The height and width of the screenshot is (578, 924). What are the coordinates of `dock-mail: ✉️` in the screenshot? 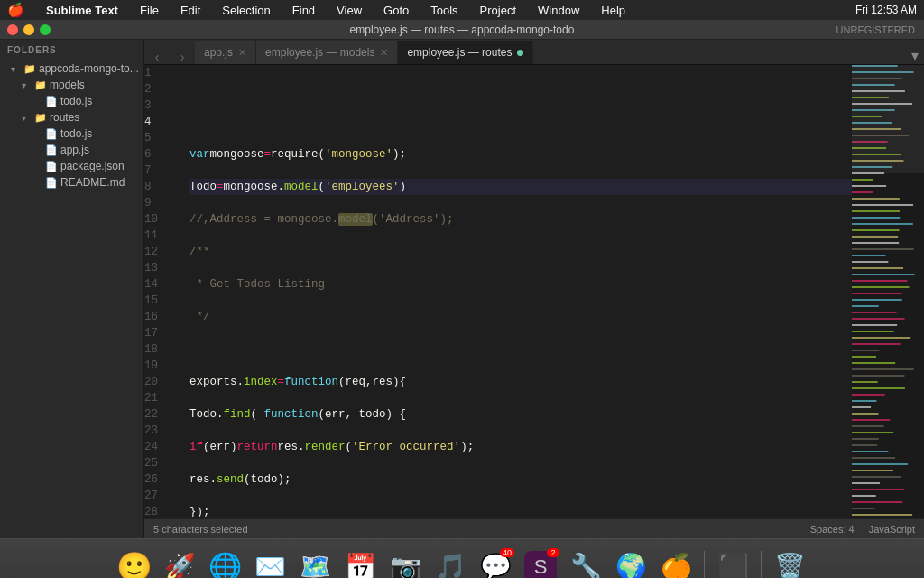 It's located at (270, 563).